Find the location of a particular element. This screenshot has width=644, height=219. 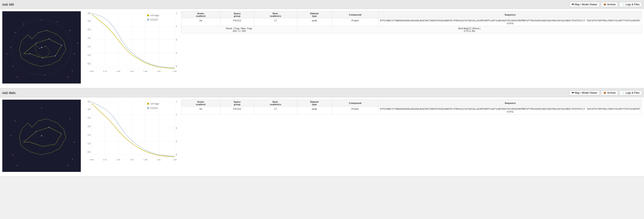

map-icon-1: 🗺 is located at coordinates (573, 5).